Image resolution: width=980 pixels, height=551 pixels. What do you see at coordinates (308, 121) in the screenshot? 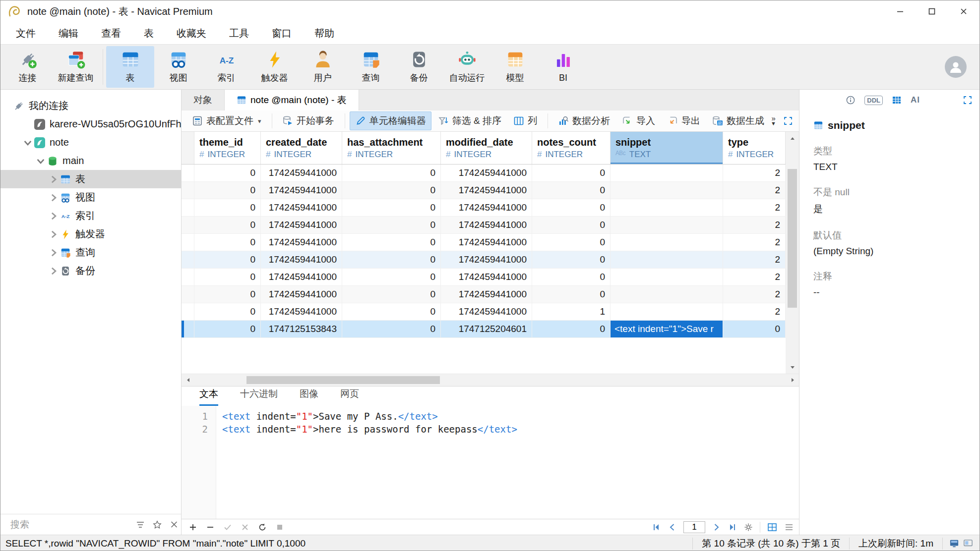
I see `table-toolbar-transaction: 开始事务` at bounding box center [308, 121].